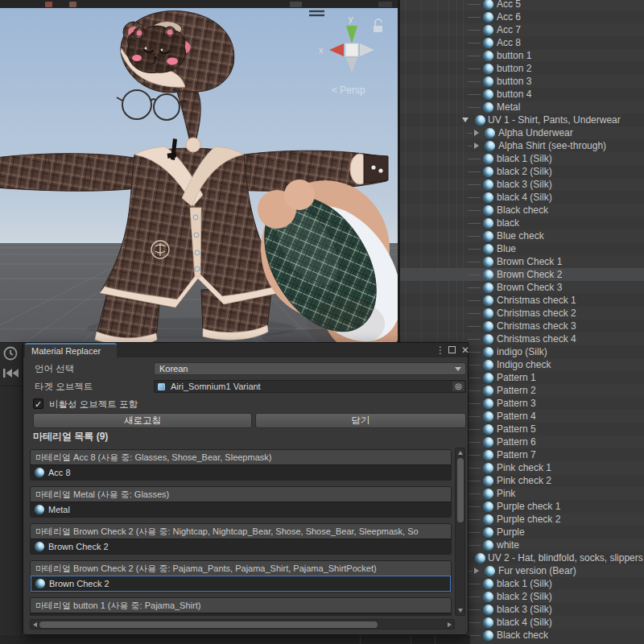 This screenshot has width=644, height=644. Describe the element at coordinates (522, 236) in the screenshot. I see `hierarchy-row: Blue check` at that location.